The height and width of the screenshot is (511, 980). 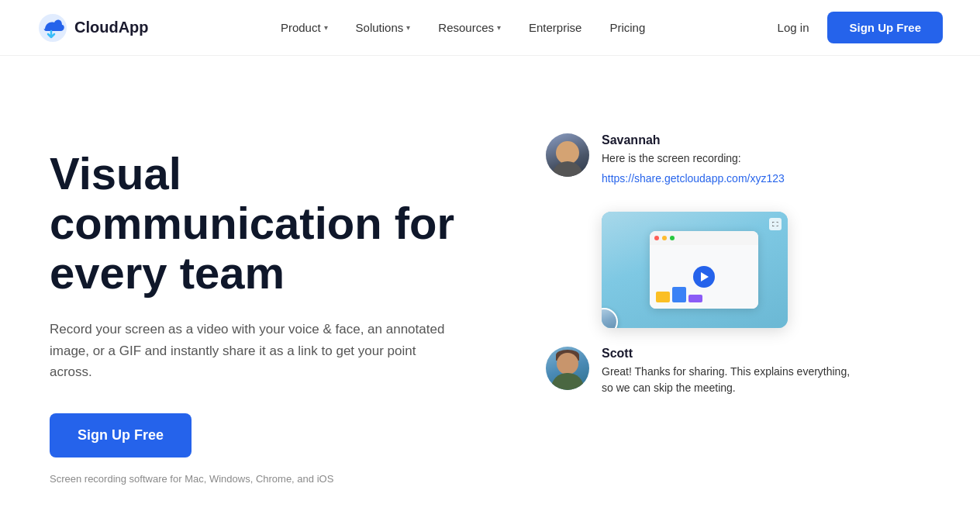 What do you see at coordinates (693, 178) in the screenshot?
I see `chat-link-savannah: https://share.getcloudapp.com/xyz123` at bounding box center [693, 178].